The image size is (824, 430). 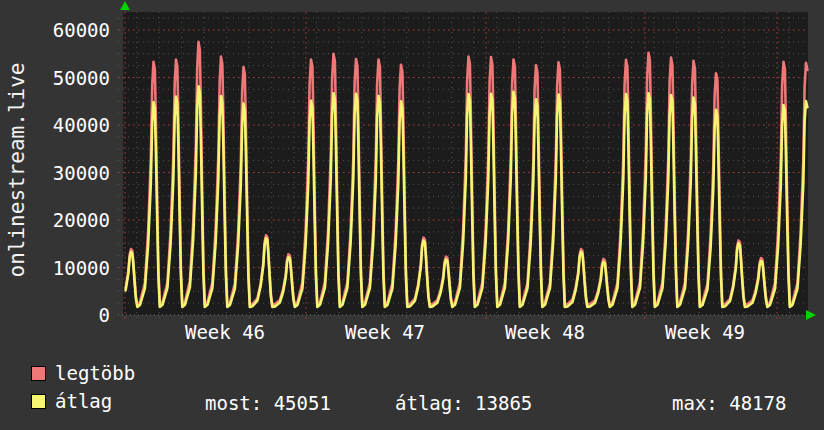 What do you see at coordinates (412, 403) in the screenshot?
I see `stats-row: most: 45051 átlag: 13865 max: 48178` at bounding box center [412, 403].